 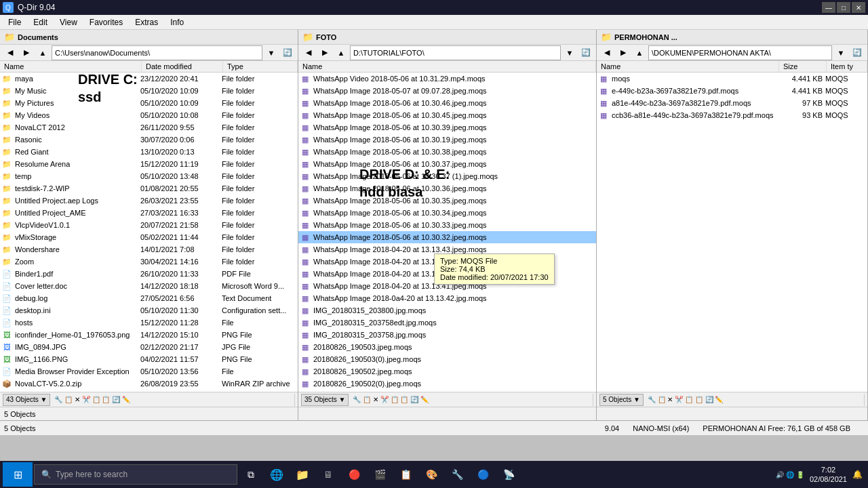 I want to click on pane-right-address, so click(x=741, y=53).